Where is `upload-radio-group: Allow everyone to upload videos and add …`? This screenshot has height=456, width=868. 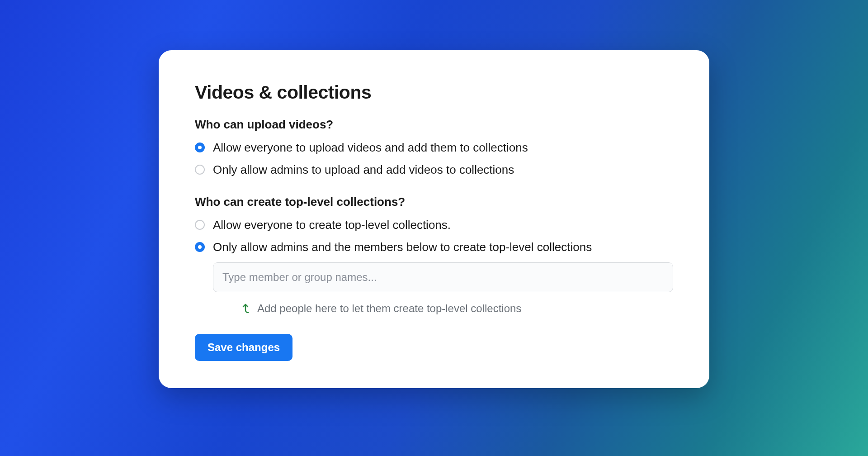
upload-radio-group: Allow everyone to upload videos and add … is located at coordinates (434, 159).